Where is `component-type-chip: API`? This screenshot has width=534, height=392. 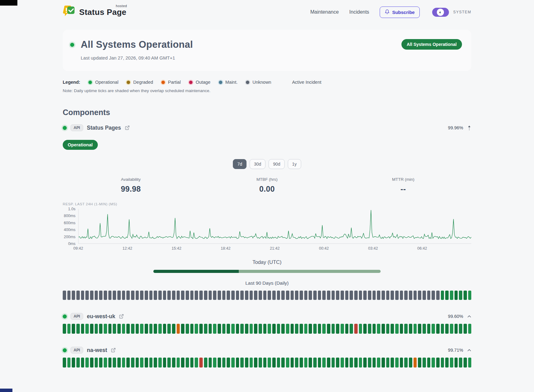
component-type-chip: API is located at coordinates (77, 350).